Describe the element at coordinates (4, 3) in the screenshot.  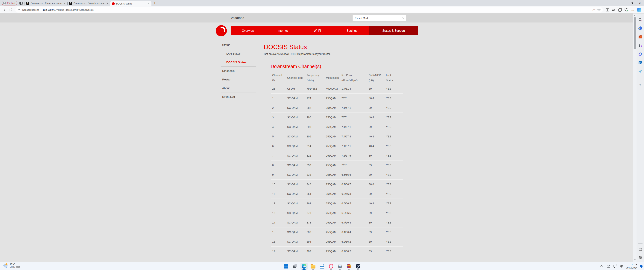
I see `profile-avatar-icon` at that location.